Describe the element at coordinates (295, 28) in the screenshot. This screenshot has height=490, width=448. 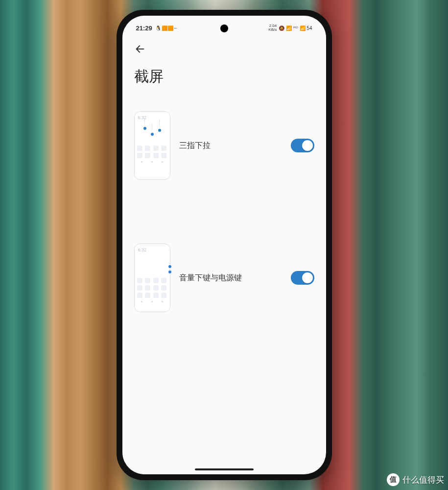
I see `status-indicators: 🔕 📶 ᴴᴰ 📶 54` at that location.